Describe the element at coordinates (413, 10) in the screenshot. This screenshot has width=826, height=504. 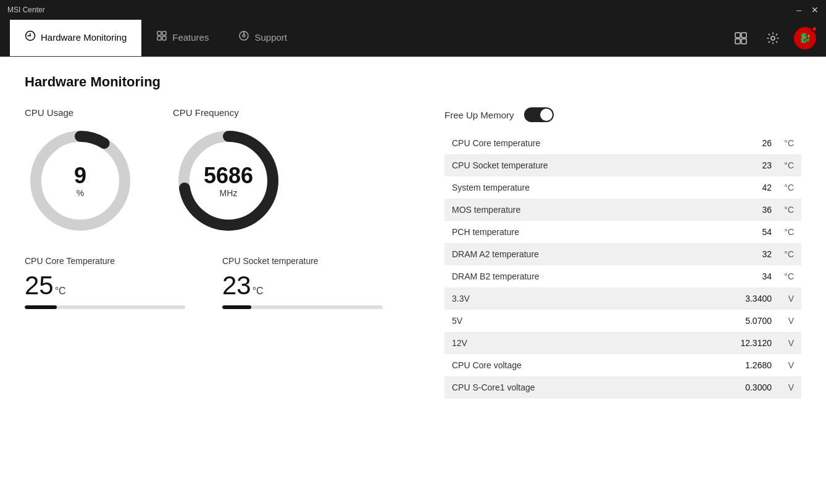
I see `titlebar: MSI Center – ✕` at that location.